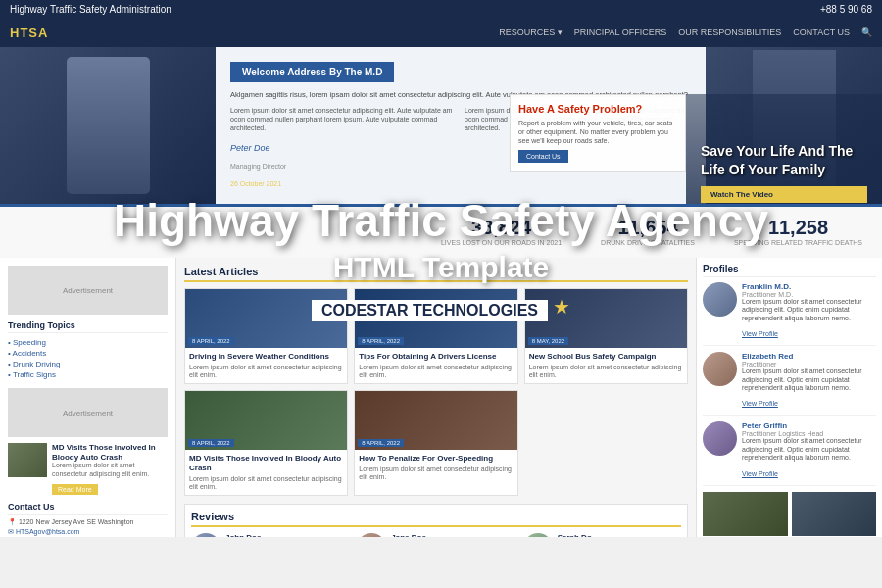  Describe the element at coordinates (606, 357) in the screenshot. I see `article-title-3: New School Bus Safety Campaign` at that location.